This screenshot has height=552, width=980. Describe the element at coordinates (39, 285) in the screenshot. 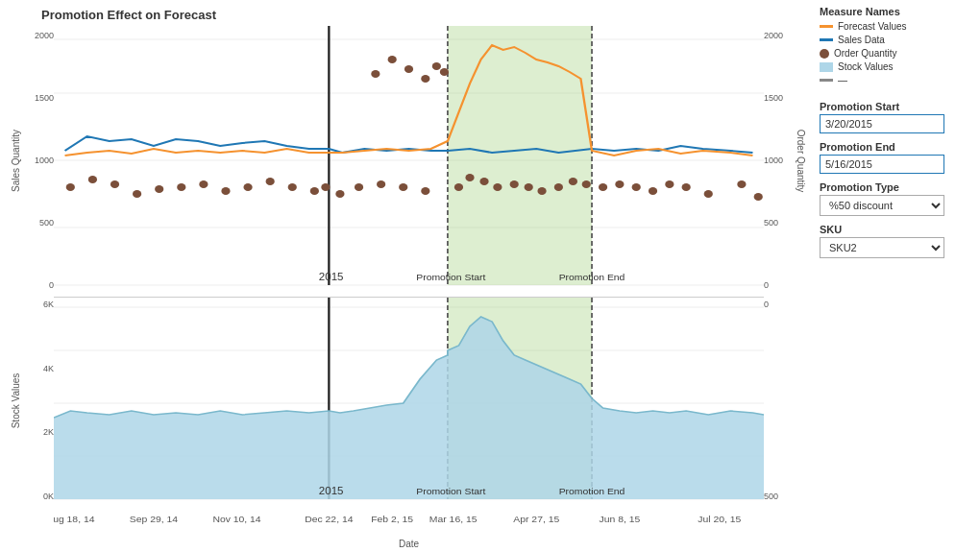

I see `top-y-tick-0: 0` at that location.